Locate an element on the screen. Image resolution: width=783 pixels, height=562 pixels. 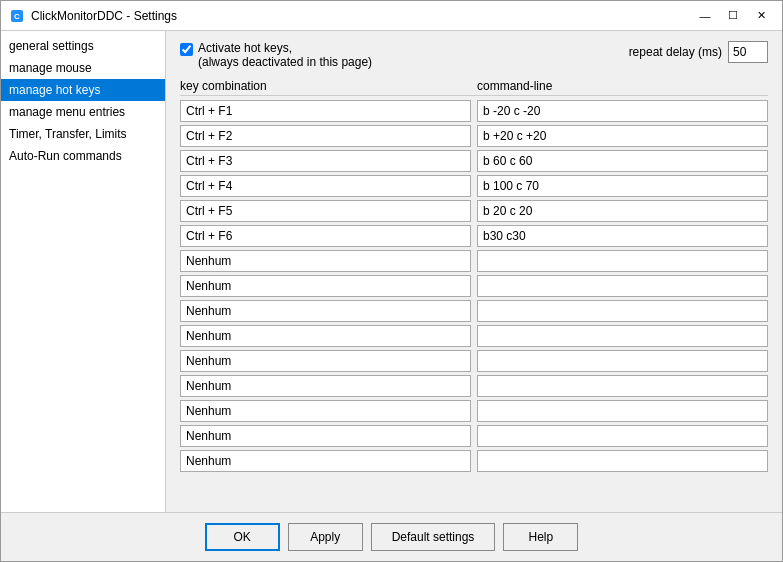
close-button: ✕ is located at coordinates (761, 16).